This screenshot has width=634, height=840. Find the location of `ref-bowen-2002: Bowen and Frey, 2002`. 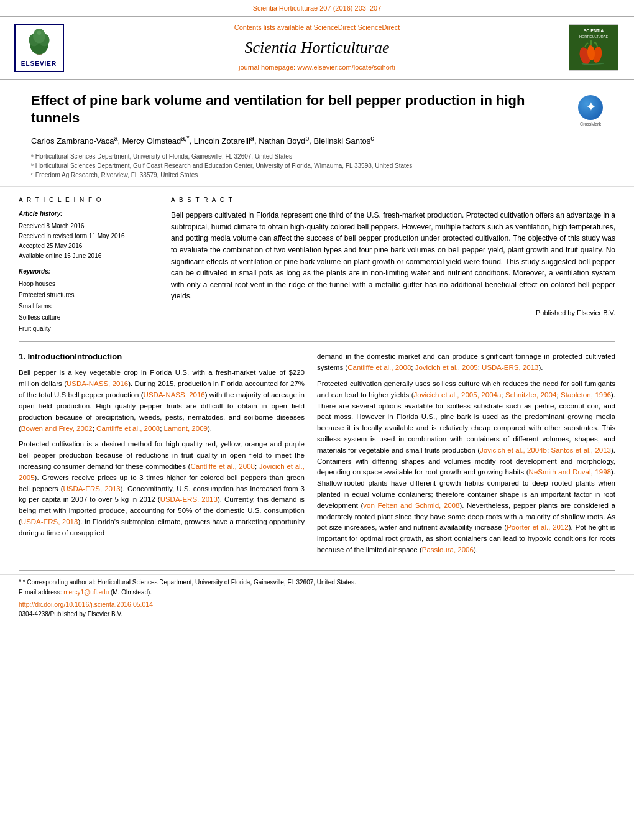

ref-bowen-2002: Bowen and Frey, 2002 is located at coordinates (57, 428).